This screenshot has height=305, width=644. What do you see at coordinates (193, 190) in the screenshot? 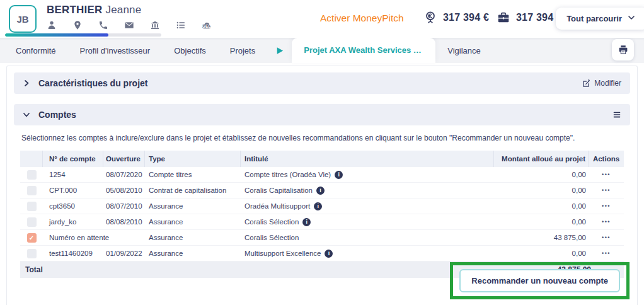
I see `cell-type: Contrat de capitalisation` at bounding box center [193, 190].